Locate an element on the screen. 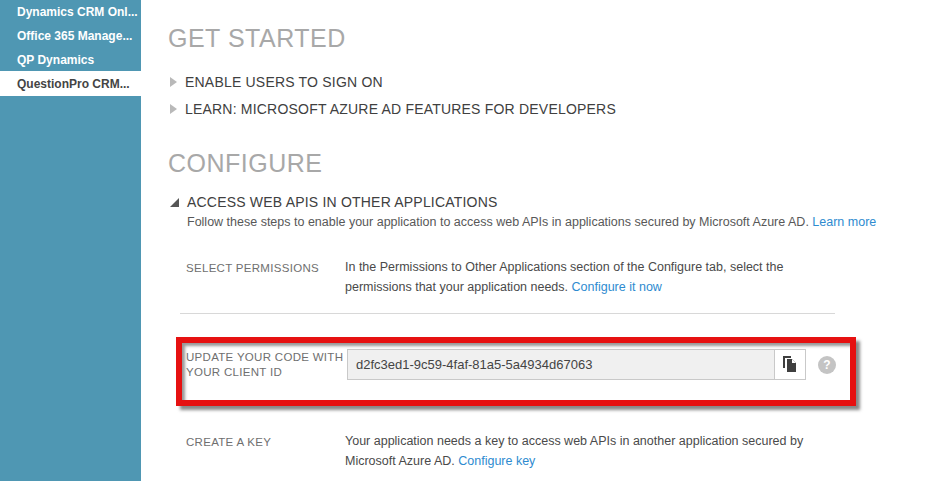 This screenshot has height=487, width=940. expander-enable-users-sign-on: ENABLE USERS TO SIGN ON is located at coordinates (276, 82).